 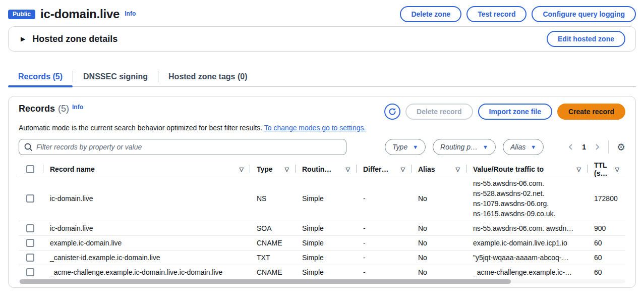 I want to click on table-row: _canister-id.example.ic-domain.live TXT …, so click(x=322, y=258).